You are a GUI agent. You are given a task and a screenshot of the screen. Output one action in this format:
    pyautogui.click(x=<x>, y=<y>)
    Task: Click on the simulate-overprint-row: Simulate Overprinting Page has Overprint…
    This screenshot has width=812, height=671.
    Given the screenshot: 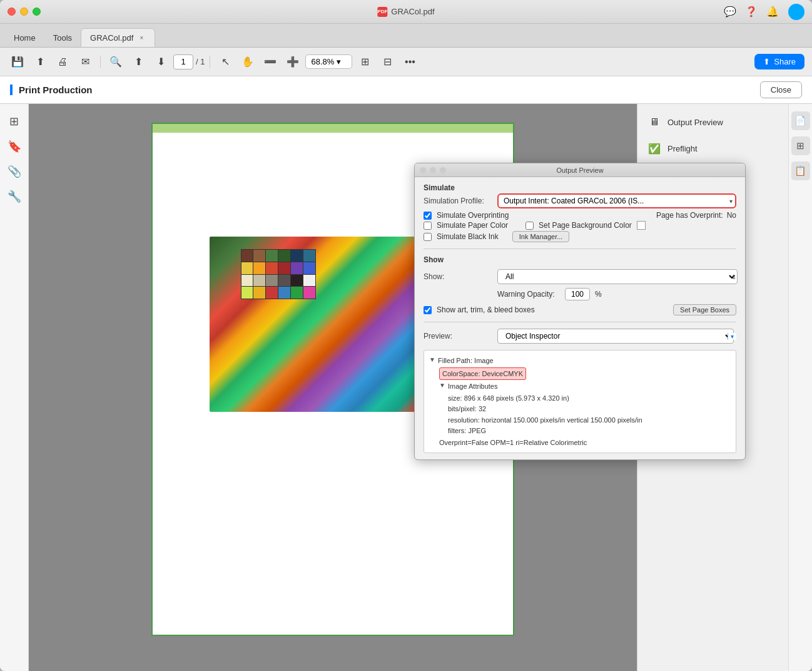 What is the action you would take?
    pyautogui.click(x=580, y=215)
    